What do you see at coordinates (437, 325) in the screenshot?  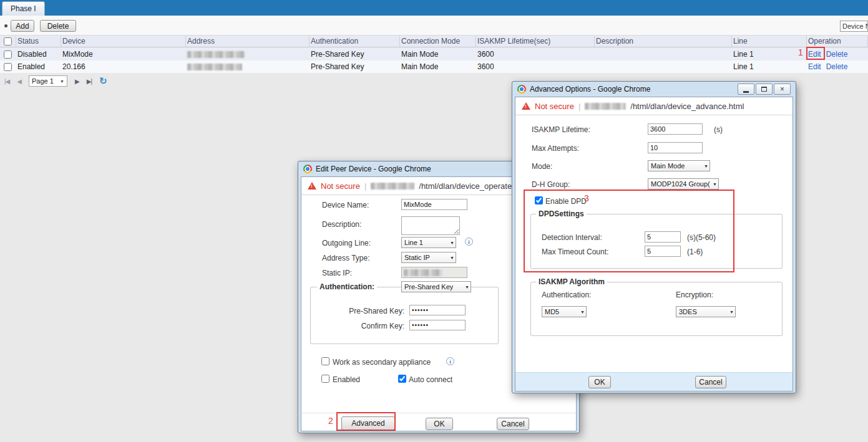 I see `confirm-key-input` at bounding box center [437, 325].